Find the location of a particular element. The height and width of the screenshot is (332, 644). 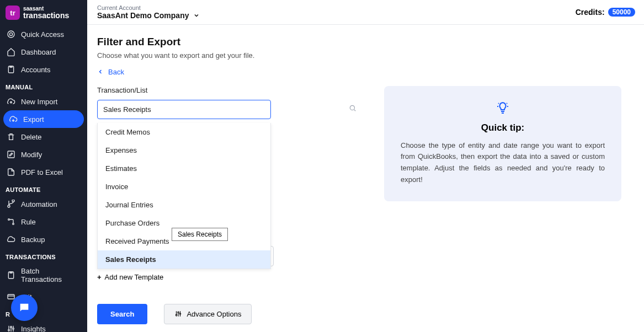

logo: tr saasant transactions is located at coordinates (44, 13).